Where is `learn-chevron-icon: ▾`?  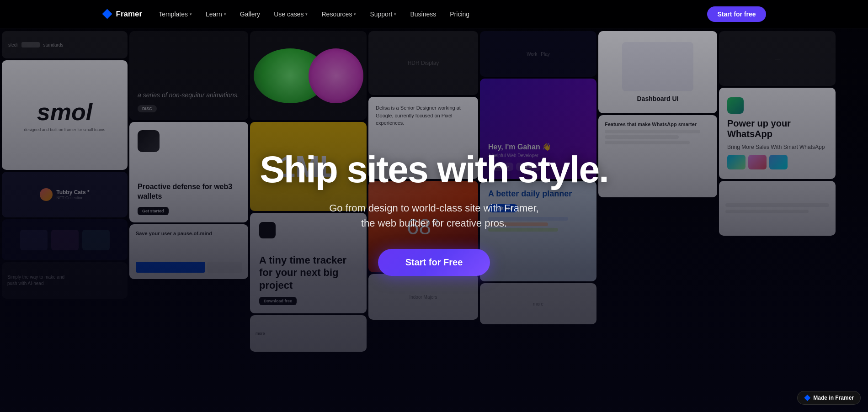
learn-chevron-icon: ▾ is located at coordinates (225, 14).